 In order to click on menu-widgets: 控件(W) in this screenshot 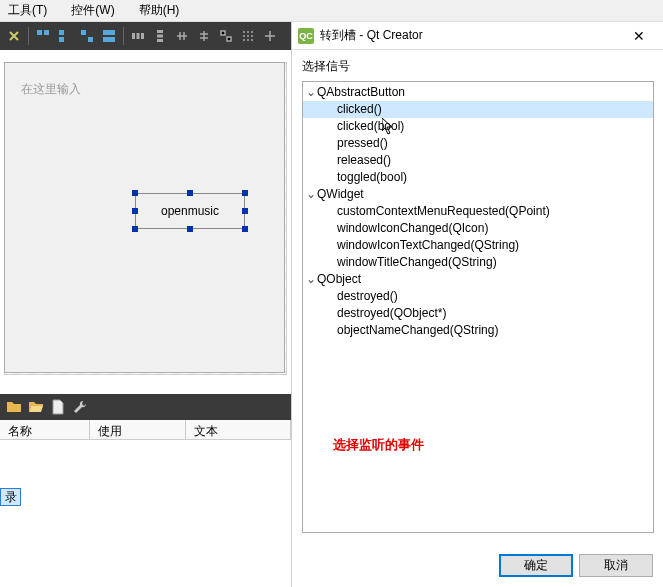, I will do `click(98, 10)`.